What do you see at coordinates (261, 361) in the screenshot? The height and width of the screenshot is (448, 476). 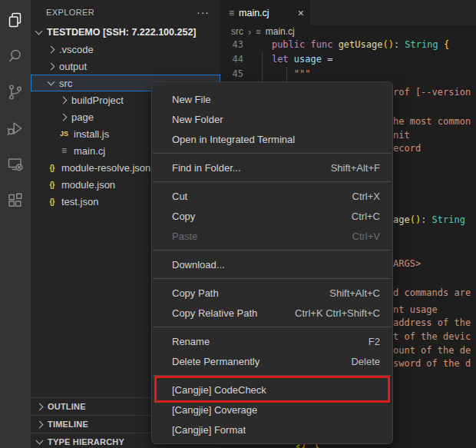 I see `menu-item-label: Delete Permanently` at bounding box center [261, 361].